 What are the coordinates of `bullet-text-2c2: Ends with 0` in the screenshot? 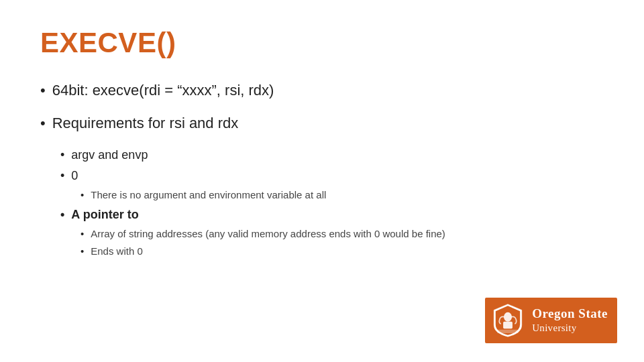 It's located at (117, 252).